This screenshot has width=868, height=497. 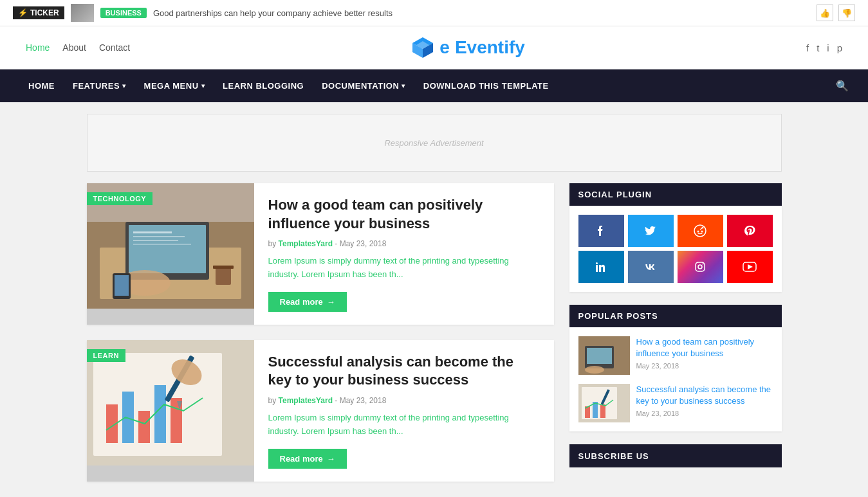 I want to click on social-twitter-button, so click(x=651, y=231).